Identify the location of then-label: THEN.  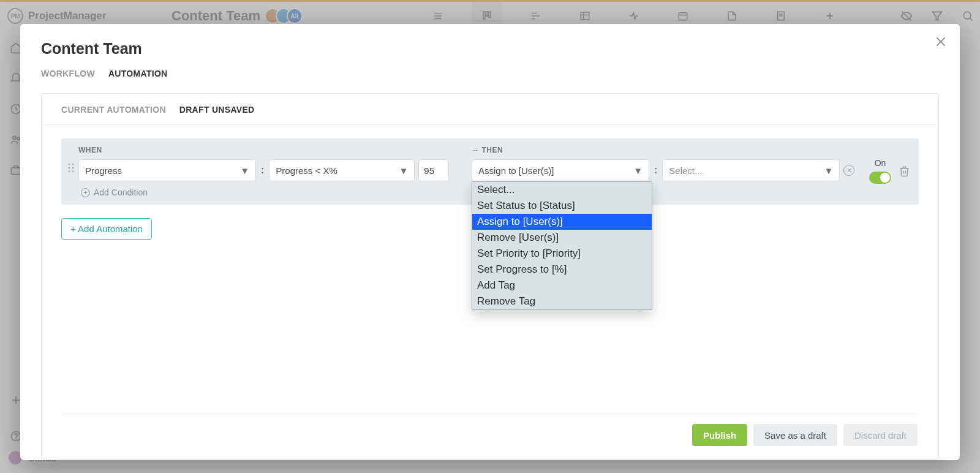
(492, 150).